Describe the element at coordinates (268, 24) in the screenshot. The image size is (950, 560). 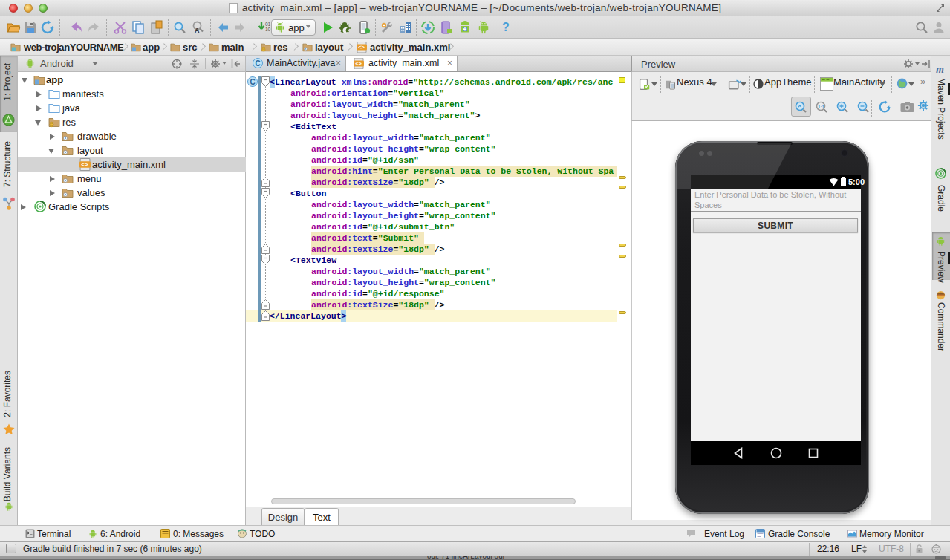
I see `svg-text: 01` at that location.